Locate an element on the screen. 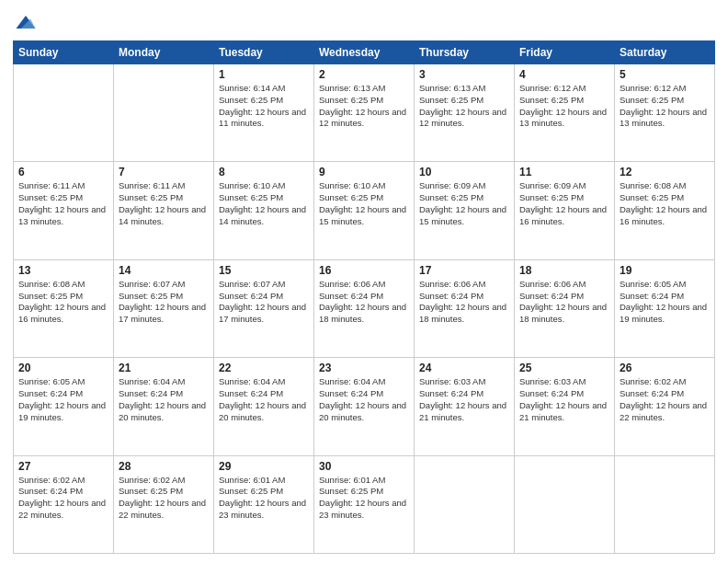  calendar-cell: 9Sunrise: 6:10 AM Sunset: 6:25 PM Daylig… is located at coordinates (364, 211).